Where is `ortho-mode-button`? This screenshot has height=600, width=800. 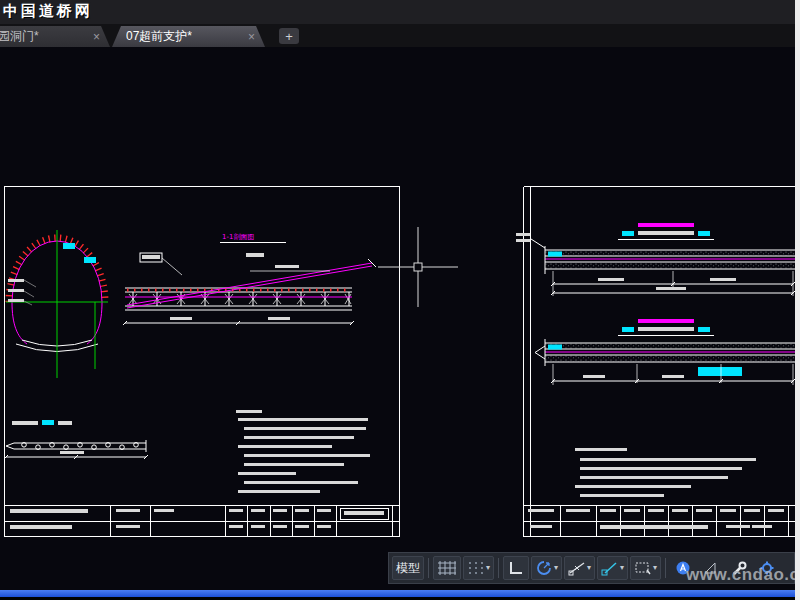 ortho-mode-button is located at coordinates (516, 568).